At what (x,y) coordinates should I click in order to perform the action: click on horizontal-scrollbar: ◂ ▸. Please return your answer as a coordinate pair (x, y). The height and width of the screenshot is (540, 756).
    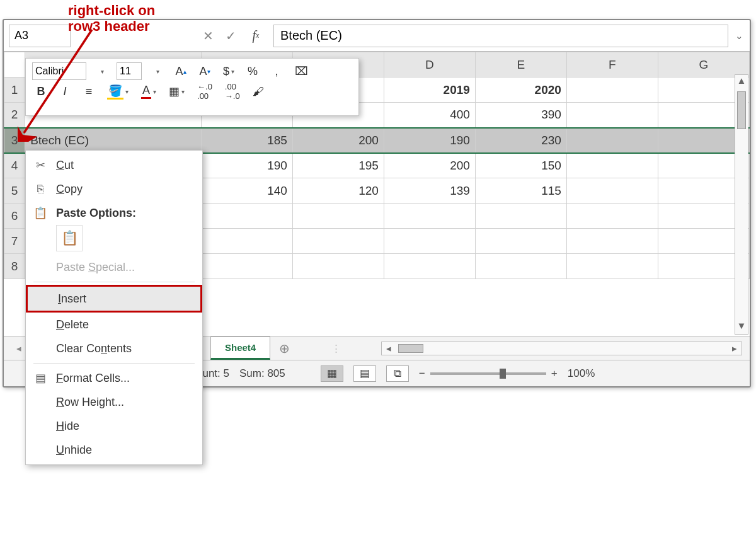
    Looking at the image, I should click on (562, 348).